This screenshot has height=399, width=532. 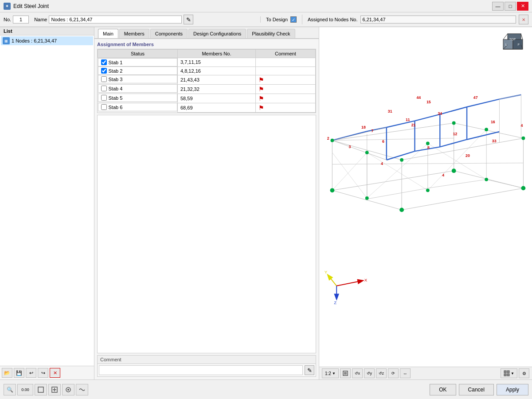 What do you see at coordinates (419, 98) in the screenshot?
I see `svg-text: 44` at bounding box center [419, 98].